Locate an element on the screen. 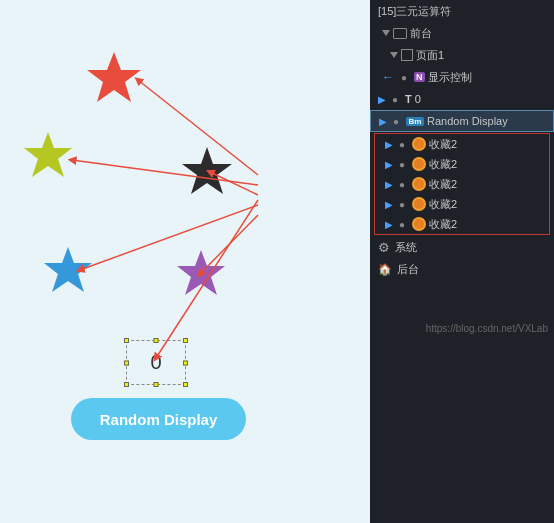 Image resolution: width=554 pixels, height=523 pixels. panel-title: [15]三元运算符 is located at coordinates (462, 12).